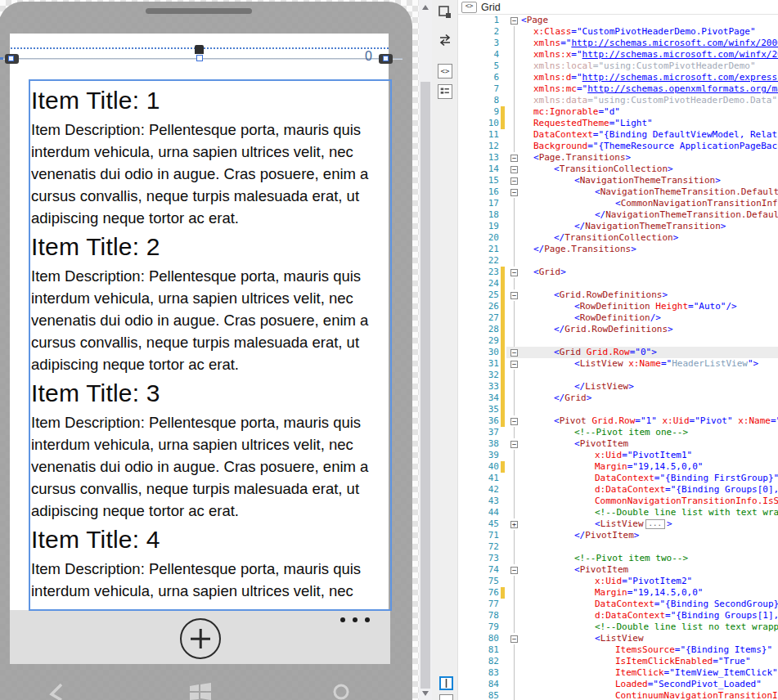 Image resolution: width=778 pixels, height=700 pixels. What do you see at coordinates (200, 58) in the screenshot?
I see `row-anchor-handle` at bounding box center [200, 58].